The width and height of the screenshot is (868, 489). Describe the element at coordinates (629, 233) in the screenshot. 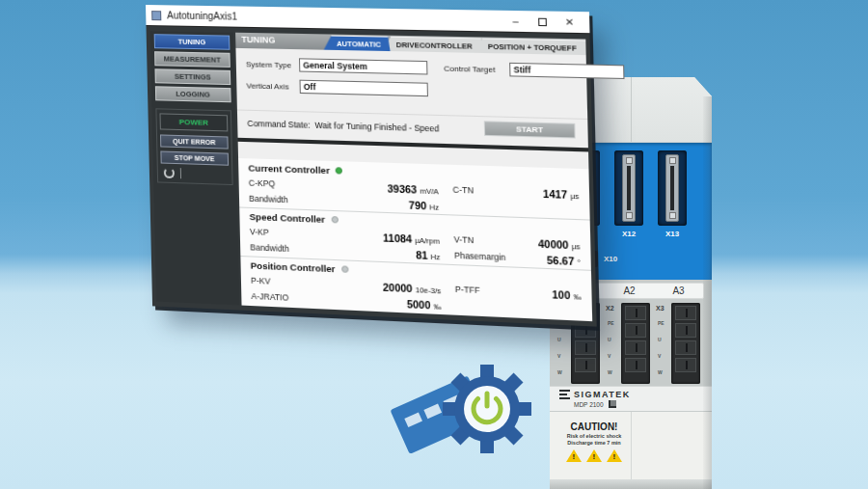

I see `port-label-x12: X12` at that location.